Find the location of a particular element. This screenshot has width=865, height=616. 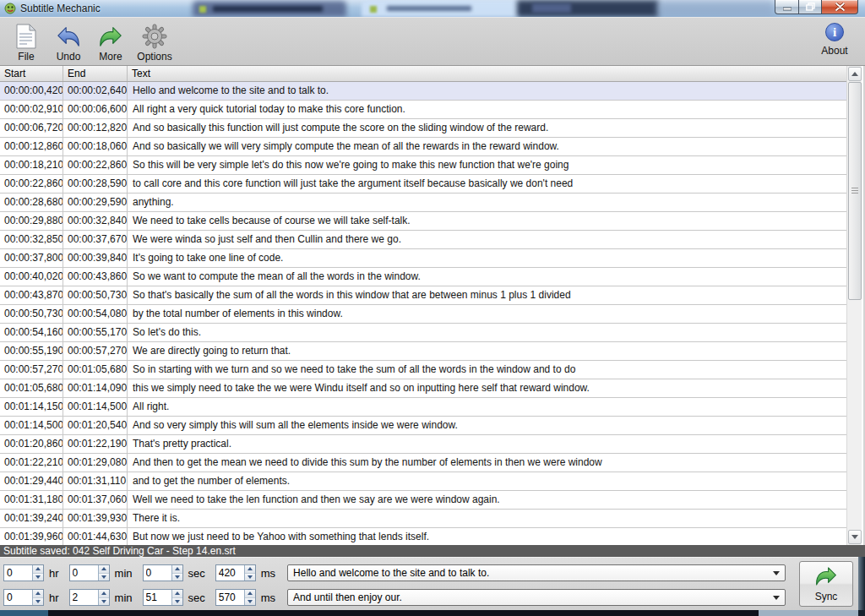

close-button is located at coordinates (840, 7).